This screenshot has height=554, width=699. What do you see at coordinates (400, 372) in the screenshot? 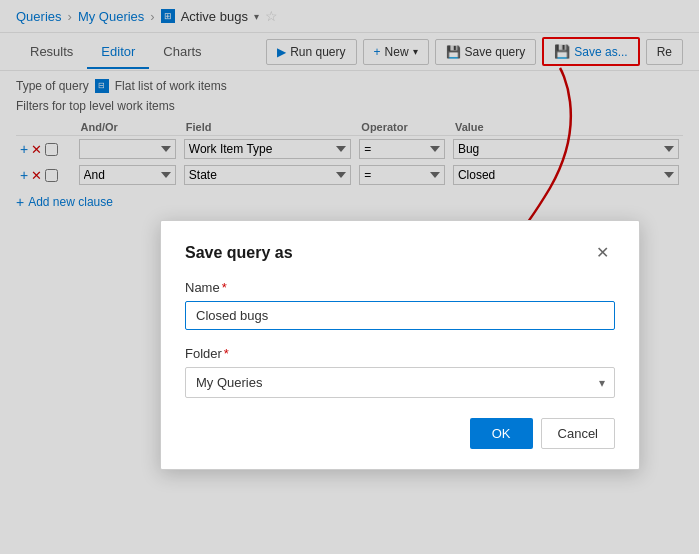
I see `folder-form-group: Folder* My Queries Shared Queries ▾` at bounding box center [400, 372].